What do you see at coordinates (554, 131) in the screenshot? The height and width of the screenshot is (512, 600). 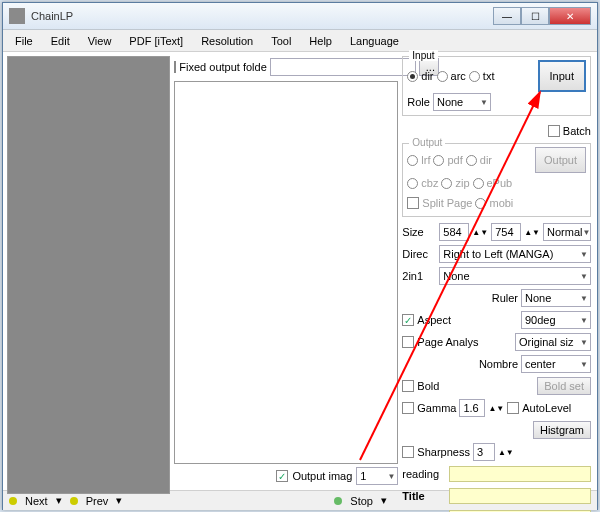 I see `batch-checkbox` at bounding box center [554, 131].